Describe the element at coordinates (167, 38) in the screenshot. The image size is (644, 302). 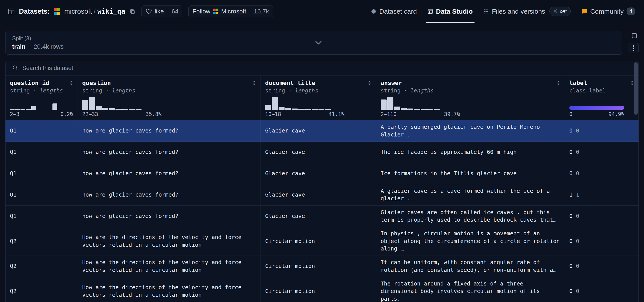
I see `split-label: Split (3)` at that location.